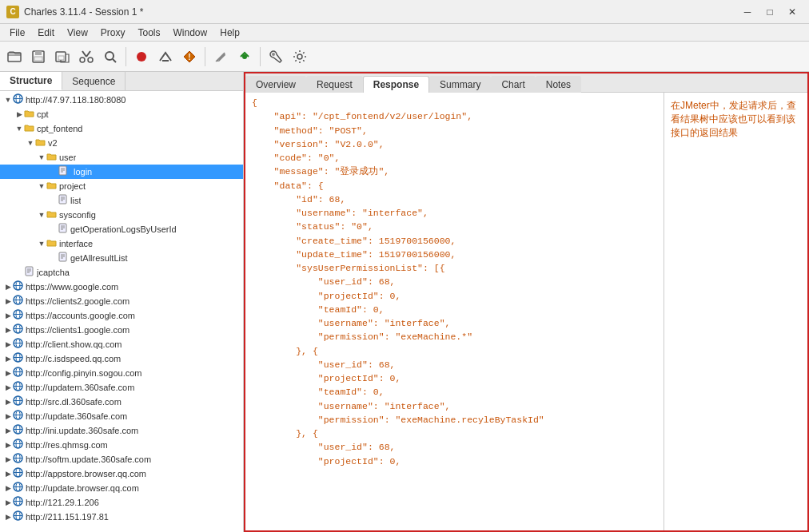 This screenshot has width=809, height=532. Describe the element at coordinates (122, 100) in the screenshot. I see `tree-item: ▼http://47.97.118.180:8080` at that location.